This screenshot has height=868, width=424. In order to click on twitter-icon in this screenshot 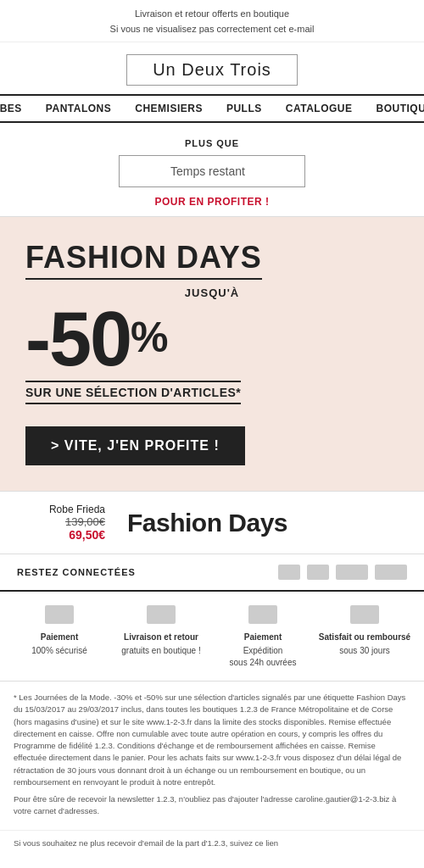, I will do `click(318, 572)`.